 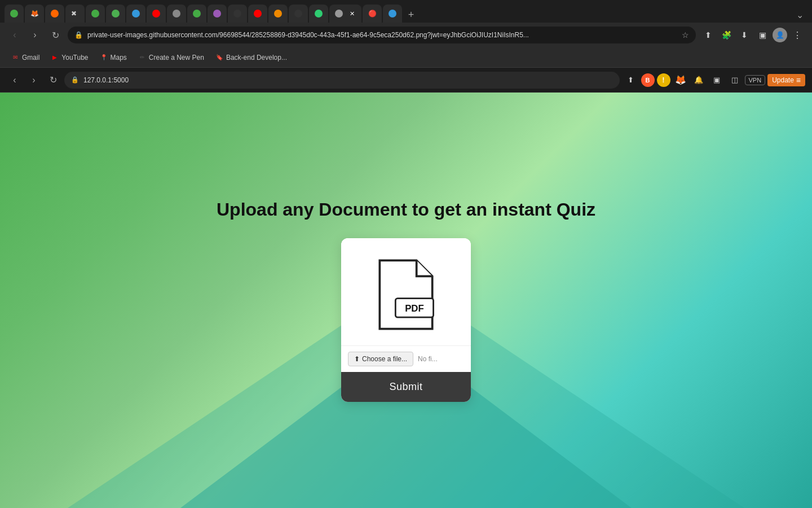 What do you see at coordinates (406, 11) in the screenshot?
I see `tab-bar: 🦊 ✖ ✕ 🔴 + ⌄` at bounding box center [406, 11].